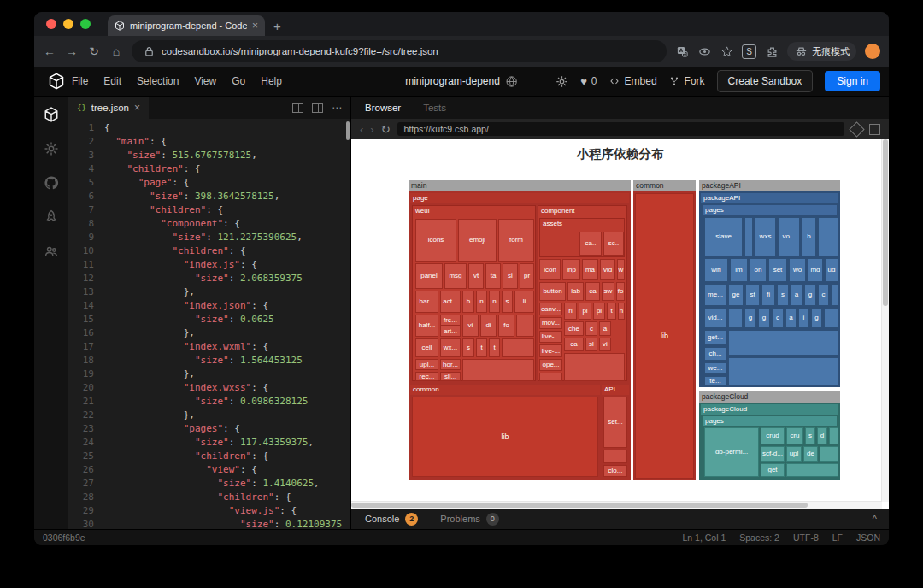 This screenshot has height=588, width=923. I want to click on treemap-node-d: d, so click(822, 436).